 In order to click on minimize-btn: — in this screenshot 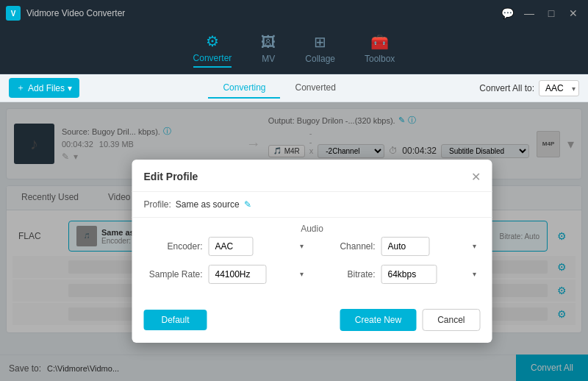, I will do `click(529, 13)`.